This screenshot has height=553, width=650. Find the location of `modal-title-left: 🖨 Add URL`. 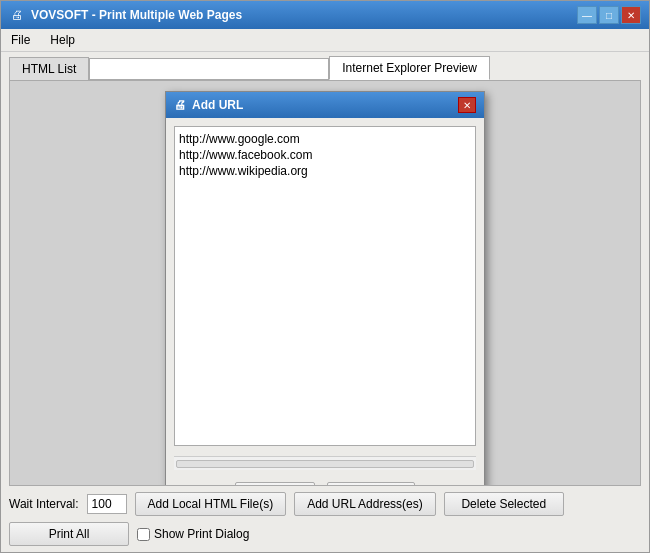

modal-title-left: 🖨 Add URL is located at coordinates (208, 105).